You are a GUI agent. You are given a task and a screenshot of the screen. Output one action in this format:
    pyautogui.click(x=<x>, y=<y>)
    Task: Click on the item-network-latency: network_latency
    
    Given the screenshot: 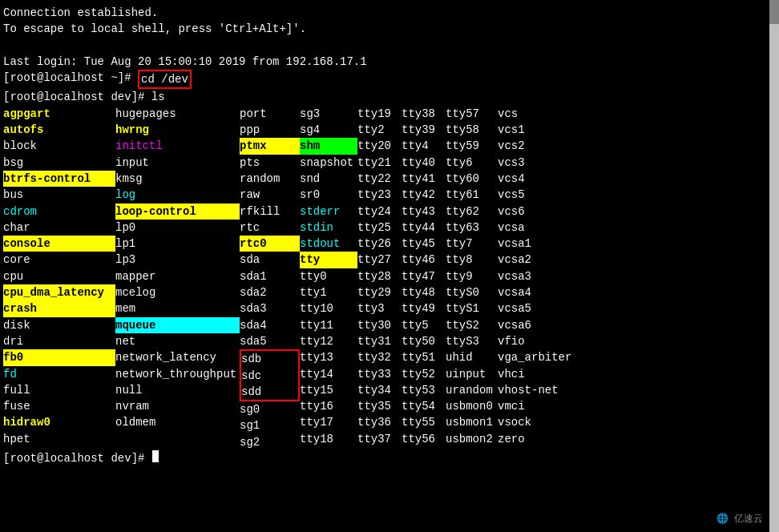 What is the action you would take?
    pyautogui.click(x=178, y=357)
    